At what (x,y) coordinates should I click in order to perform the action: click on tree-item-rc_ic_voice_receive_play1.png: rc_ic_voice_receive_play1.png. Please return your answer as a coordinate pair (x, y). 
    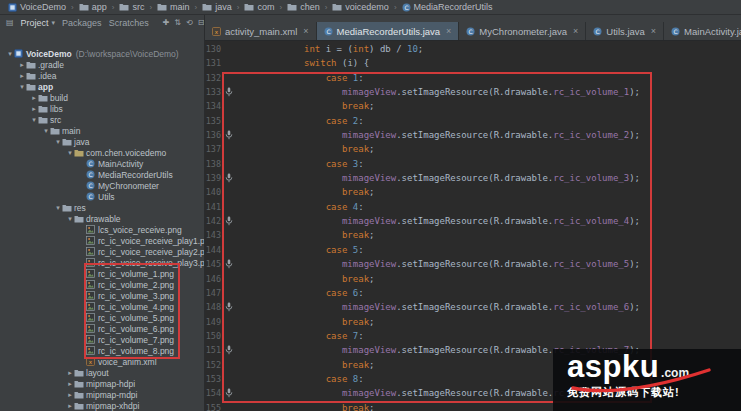
    Looking at the image, I should click on (102, 240).